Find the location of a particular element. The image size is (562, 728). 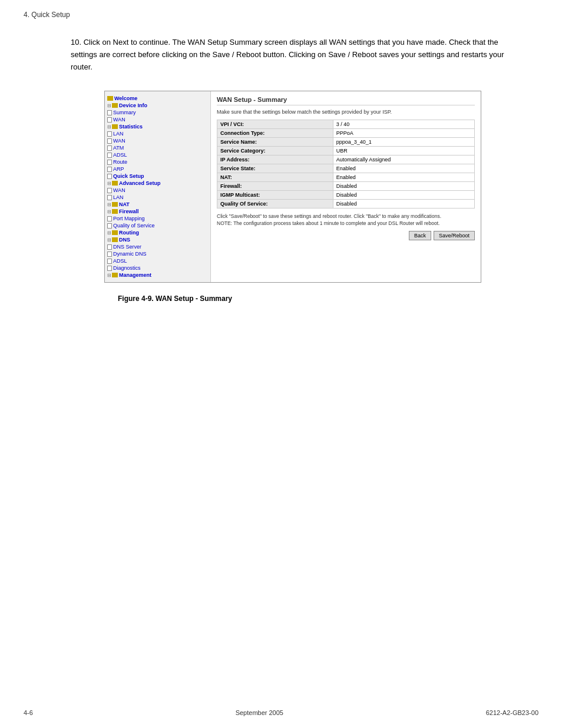

firewall-icon is located at coordinates (115, 211).